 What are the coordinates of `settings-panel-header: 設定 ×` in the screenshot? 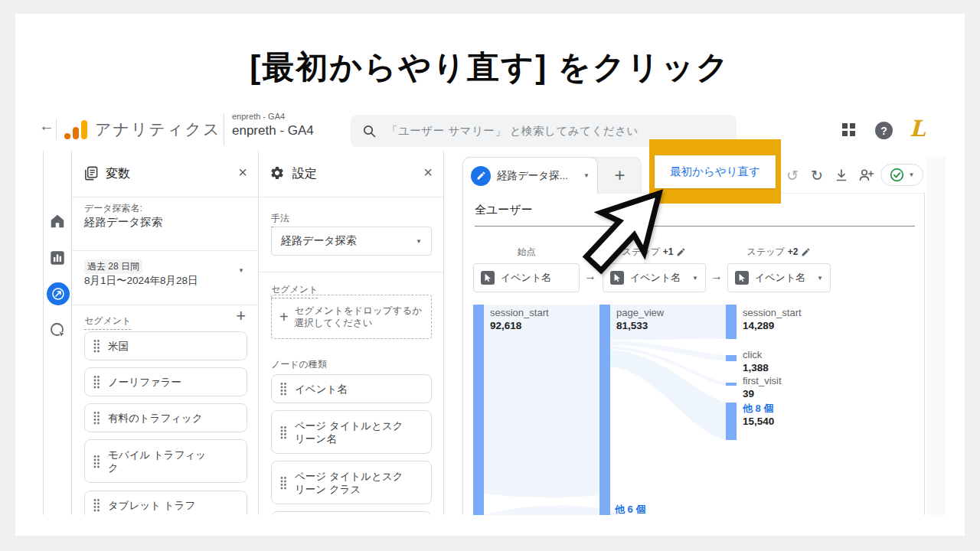 It's located at (351, 174).